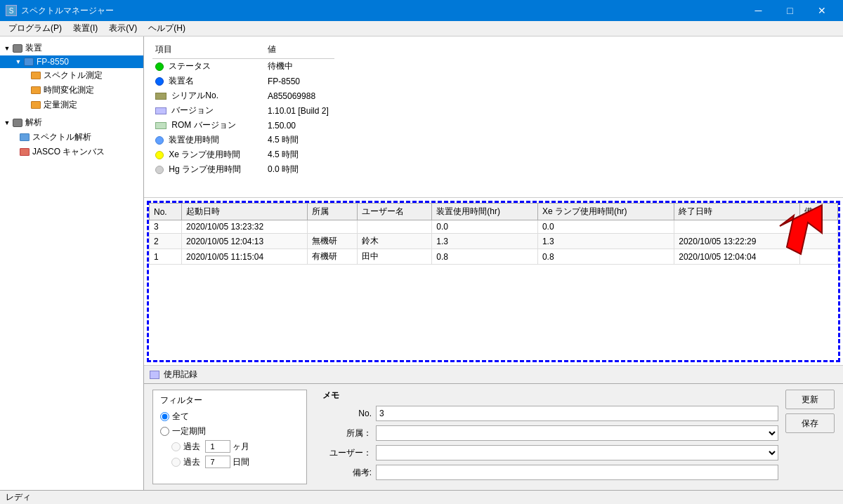 Image resolution: width=843 pixels, height=504 pixels. What do you see at coordinates (123, 28) in the screenshot?
I see `menu-view: 表示(V)` at bounding box center [123, 28].